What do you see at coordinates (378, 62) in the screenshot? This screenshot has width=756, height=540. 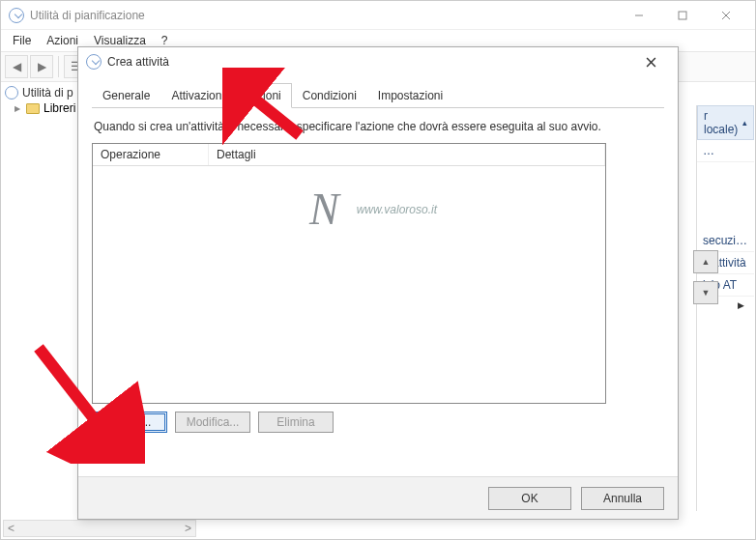 I see `dialog-titlebar: Crea attività` at bounding box center [378, 62].